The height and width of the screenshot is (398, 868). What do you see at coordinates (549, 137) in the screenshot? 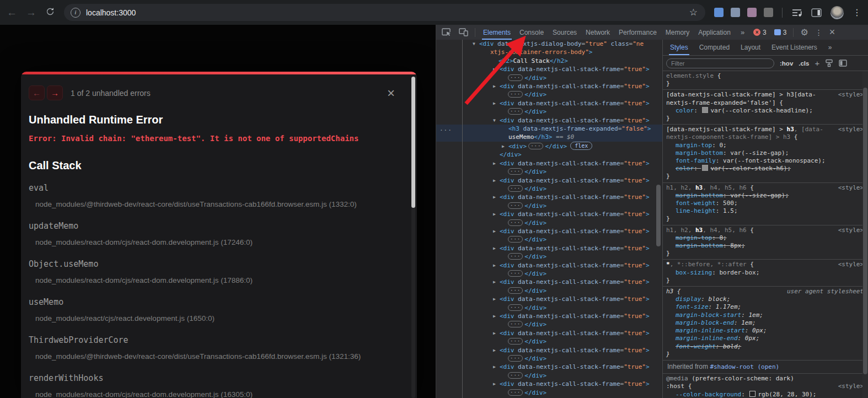
I see `dom-tree-row: useMemo</h3> == $0` at bounding box center [549, 137].